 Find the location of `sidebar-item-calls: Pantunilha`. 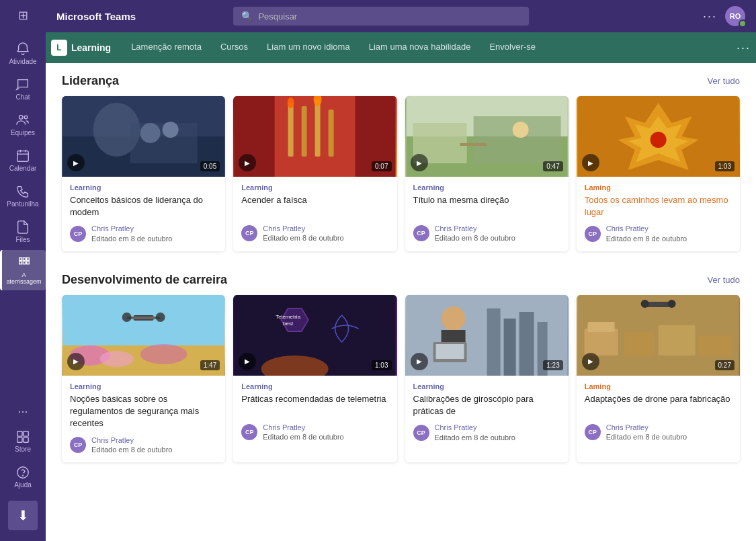

sidebar-item-calls: Pantunilha is located at coordinates (23, 196).